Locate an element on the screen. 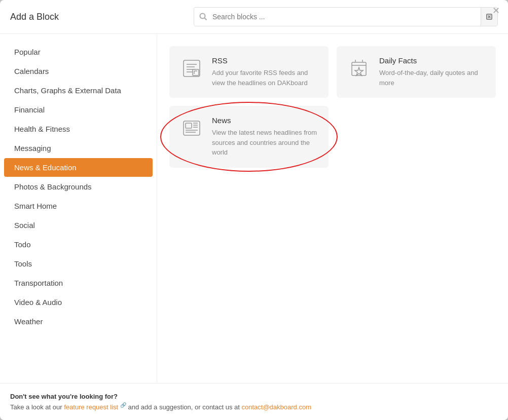  sidebar-item-calendars: Calendars is located at coordinates (78, 71).